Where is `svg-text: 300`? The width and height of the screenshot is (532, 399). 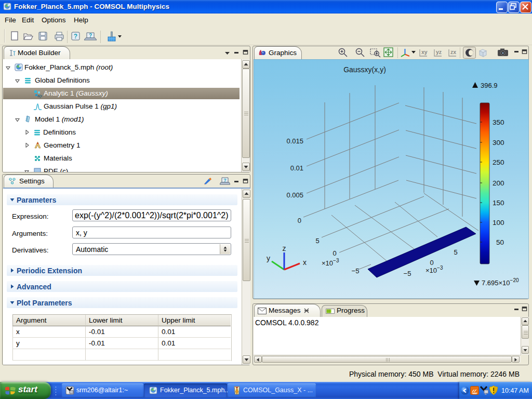 svg-text: 300 is located at coordinates (499, 142).